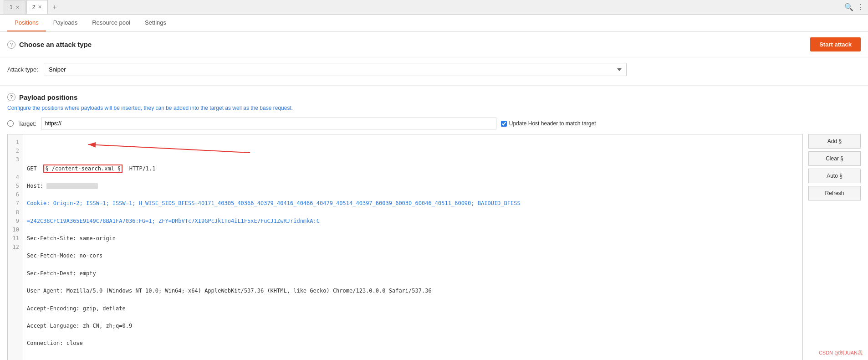 The image size is (868, 360). What do you see at coordinates (434, 71) in the screenshot?
I see `attack-type-row: Attack type: Sniper` at bounding box center [434, 71].